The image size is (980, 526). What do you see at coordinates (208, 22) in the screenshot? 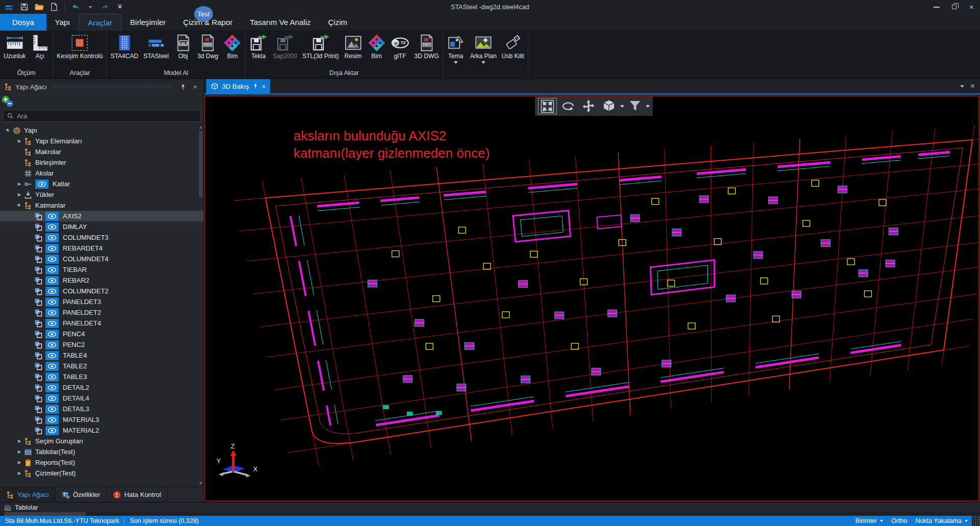
I see `ribbon-tab-izim-rapor: TestÇizim & Rapor` at bounding box center [208, 22].